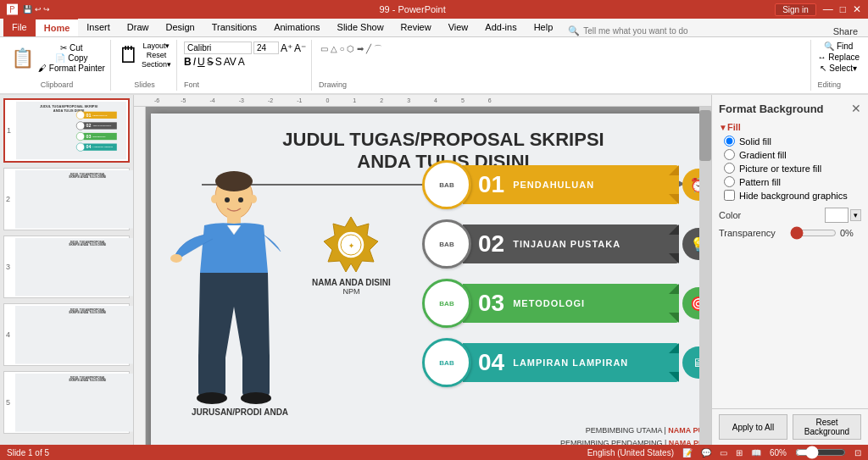 This screenshot has height=460, width=868. What do you see at coordinates (9, 335) in the screenshot?
I see `slide-num-4: 4` at bounding box center [9, 335].